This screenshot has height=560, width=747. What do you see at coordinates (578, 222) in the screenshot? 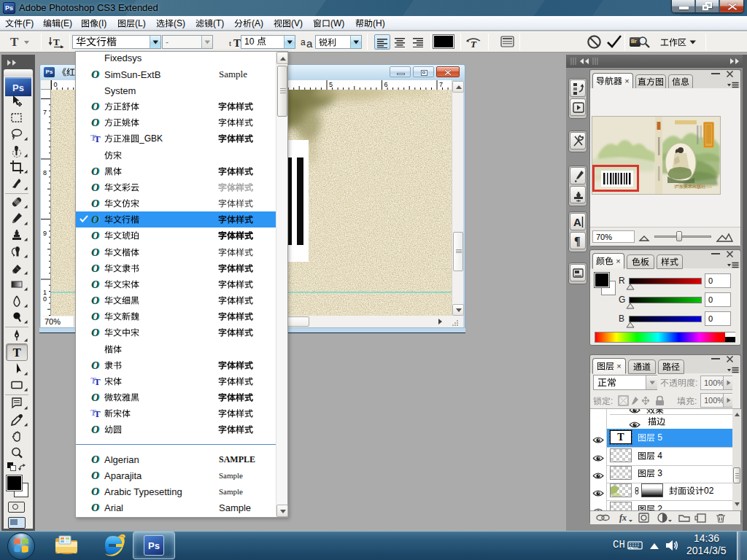
I see `svg-text: A` at bounding box center [578, 222].